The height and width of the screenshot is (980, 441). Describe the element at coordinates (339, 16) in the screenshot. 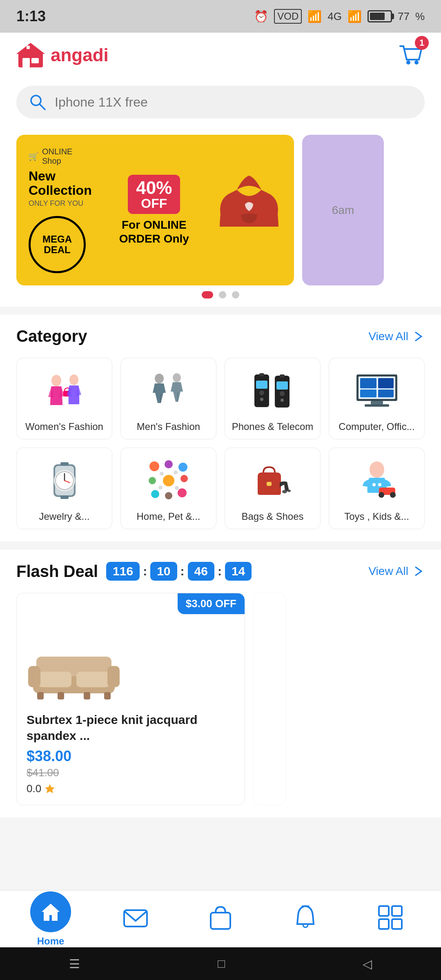

I see `status-icons: ⏰ VOD 📶 4G 📶 77%` at that location.